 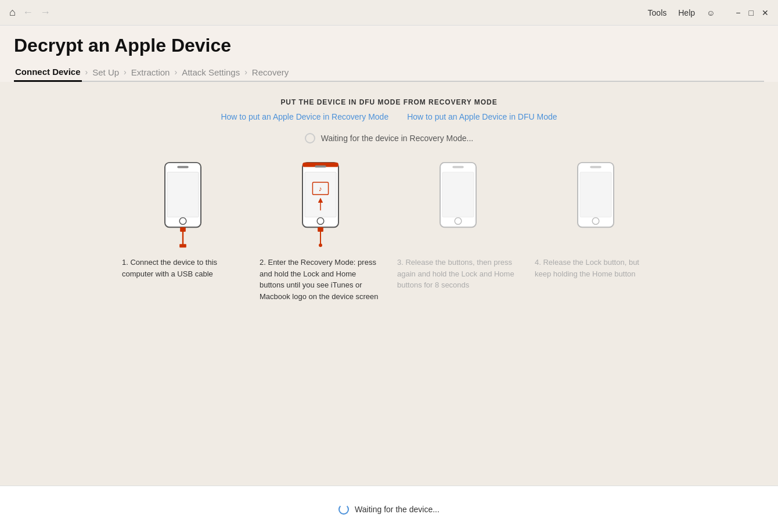 I want to click on restore-button: □, so click(x=751, y=13).